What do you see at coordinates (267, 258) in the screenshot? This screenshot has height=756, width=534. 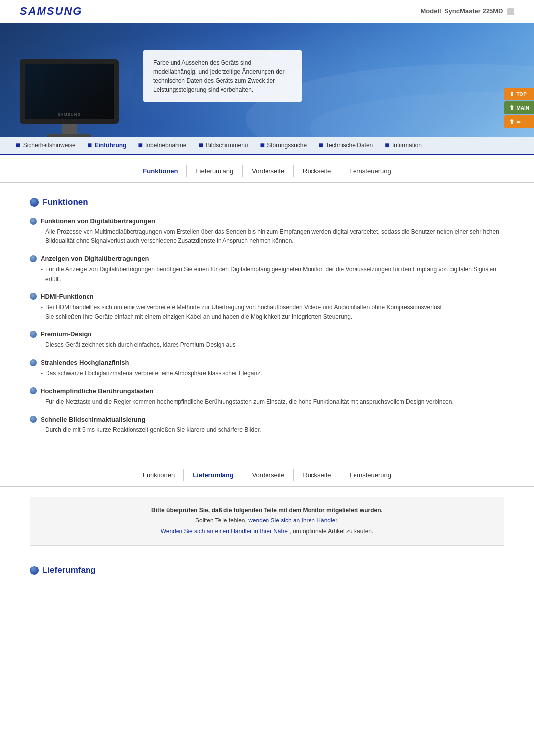 I see `feature-title: Anzeigen von Digitalübertragungen` at bounding box center [267, 258].